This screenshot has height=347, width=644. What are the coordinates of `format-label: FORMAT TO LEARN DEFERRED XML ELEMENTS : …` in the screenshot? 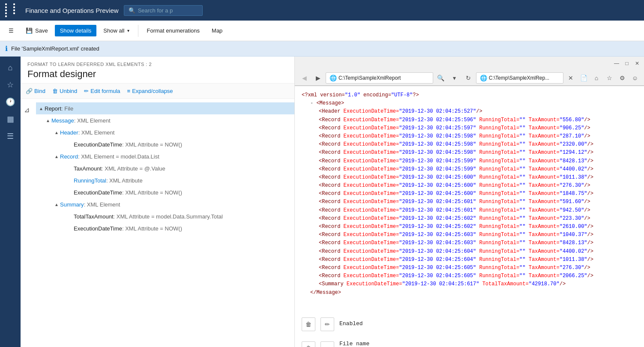 It's located at (158, 64).